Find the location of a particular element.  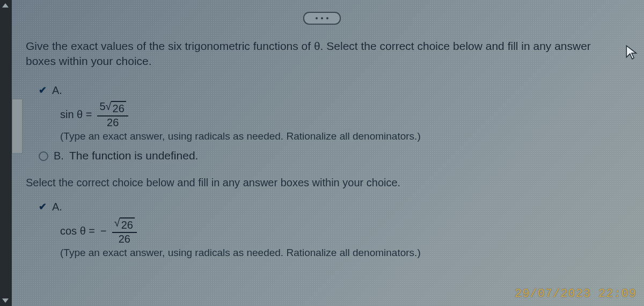

q2-fraction: √26 26 is located at coordinates (125, 231).